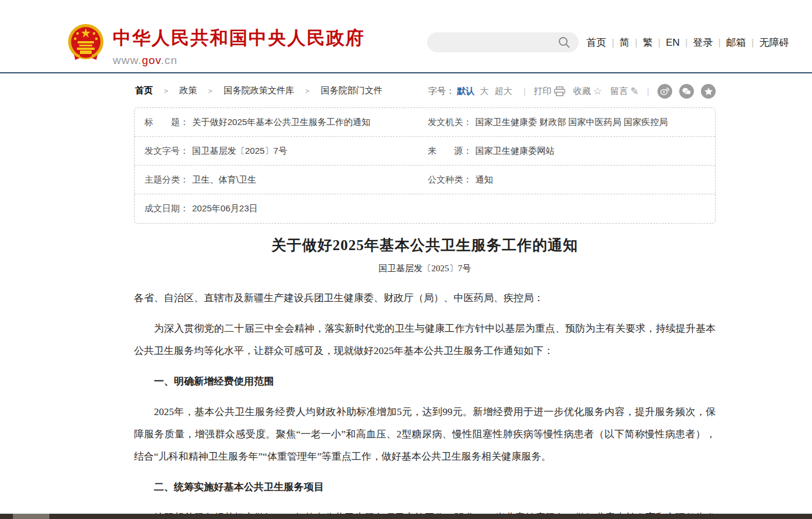  What do you see at coordinates (686, 92) in the screenshot?
I see `wechat-share-icon` at bounding box center [686, 92].